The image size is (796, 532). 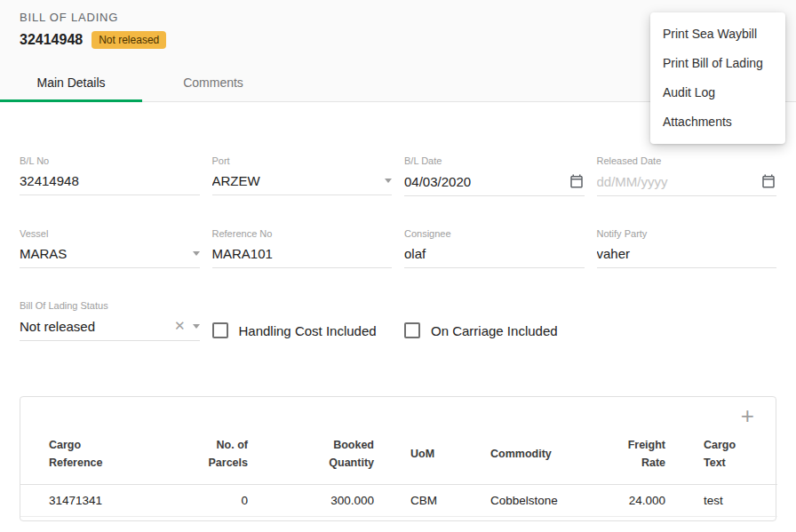 I want to click on cell-cargo-reference: 31471341, so click(x=99, y=501).